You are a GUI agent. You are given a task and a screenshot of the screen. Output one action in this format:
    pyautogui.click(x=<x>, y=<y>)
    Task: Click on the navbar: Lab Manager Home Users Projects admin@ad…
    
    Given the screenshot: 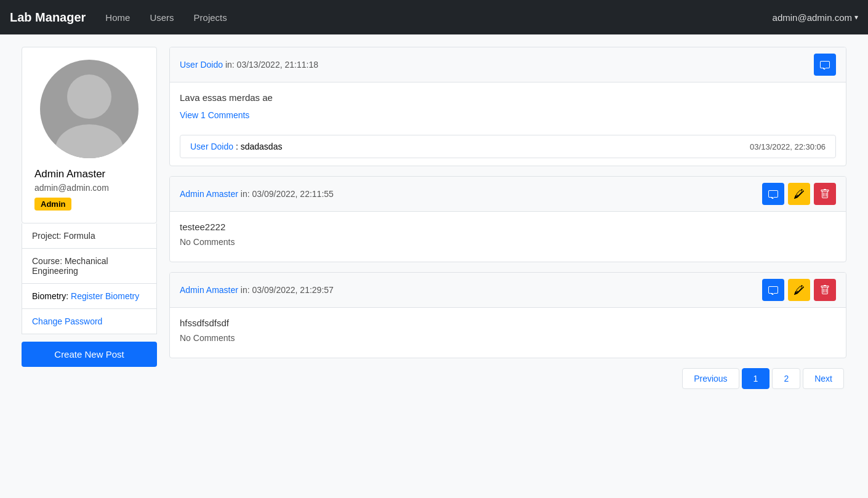 What is the action you would take?
    pyautogui.click(x=434, y=17)
    